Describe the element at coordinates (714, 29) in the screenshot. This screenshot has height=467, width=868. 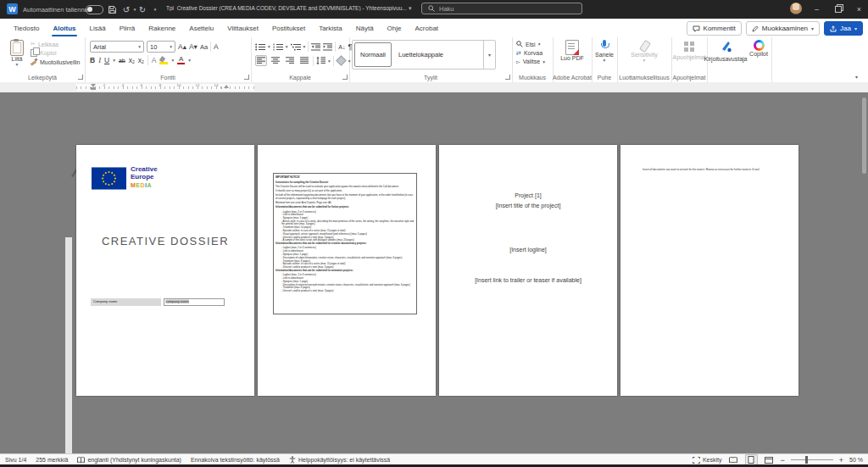
I see `comments-button: Kommentit` at that location.